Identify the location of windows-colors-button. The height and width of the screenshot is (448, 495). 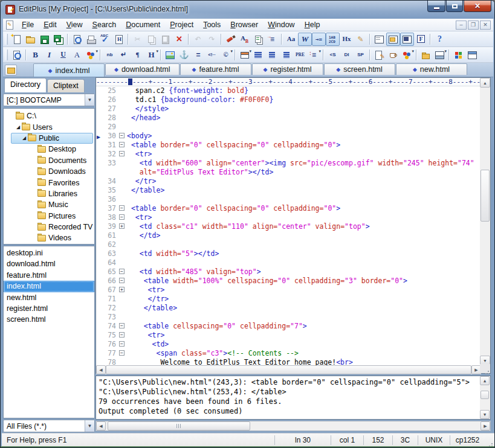
(458, 55).